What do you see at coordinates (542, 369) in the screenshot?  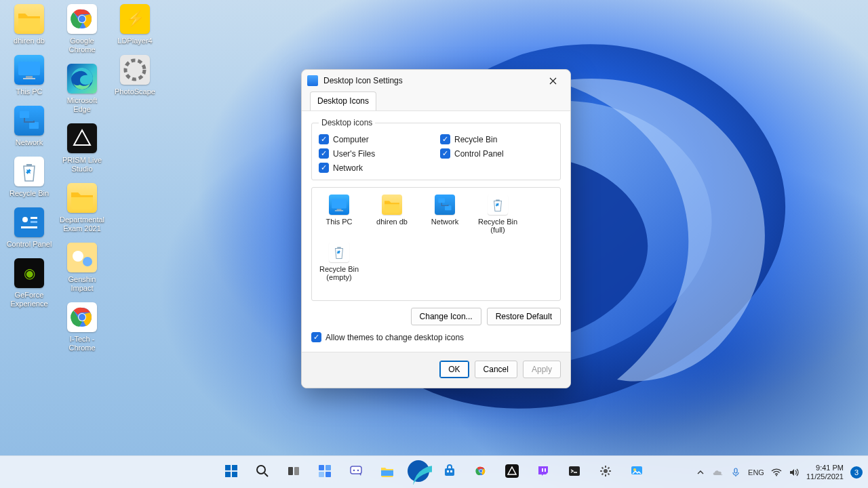 I see `apply-button: Apply` at bounding box center [542, 369].